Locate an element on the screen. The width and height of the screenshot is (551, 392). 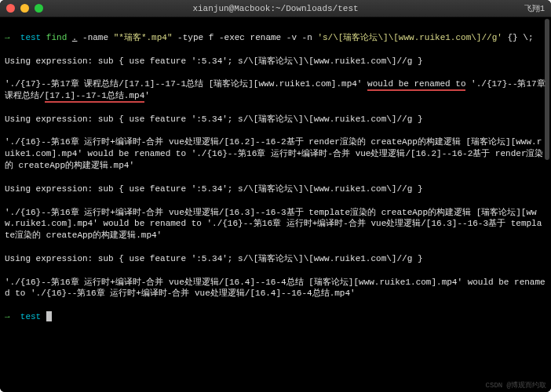
cursor-icon is located at coordinates (49, 317).